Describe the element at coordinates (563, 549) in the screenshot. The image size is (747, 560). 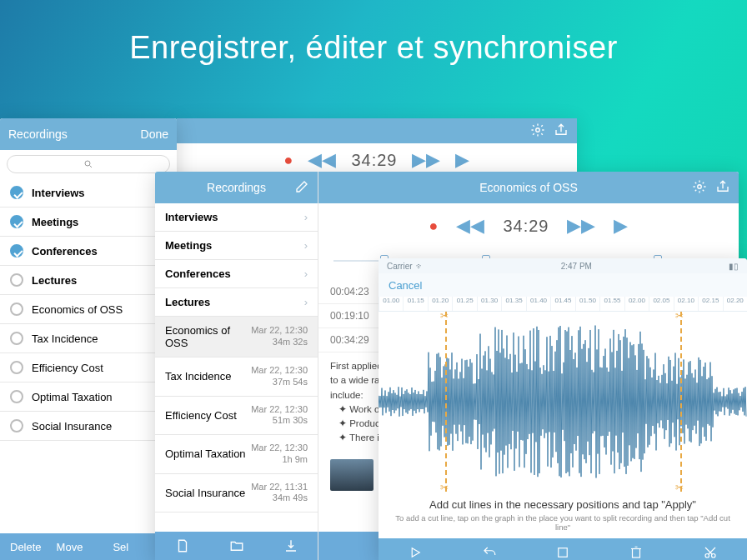
I see `editor-toolbar` at that location.